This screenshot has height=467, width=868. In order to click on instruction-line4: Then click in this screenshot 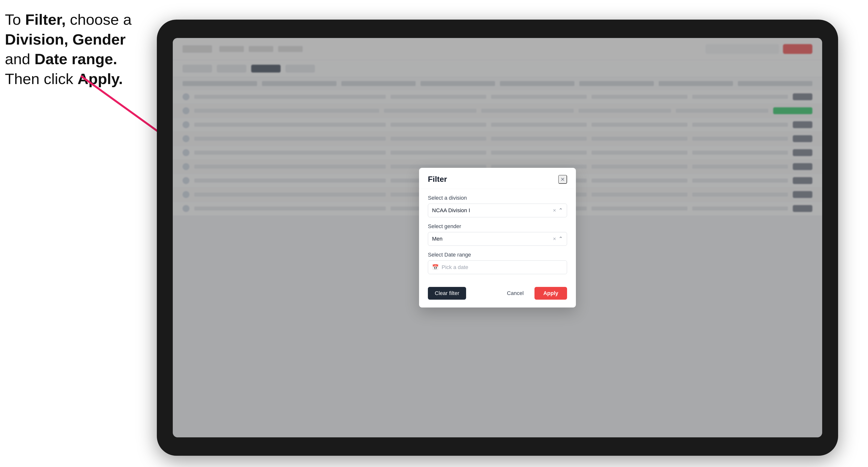, I will do `click(41, 79)`.